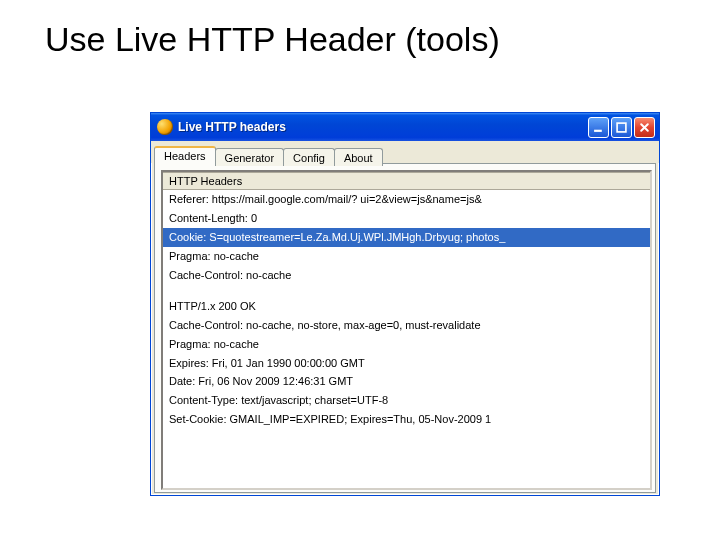 The image size is (720, 540). Describe the element at coordinates (406, 276) in the screenshot. I see `header-line: Cache-Control: no-cache` at that location.